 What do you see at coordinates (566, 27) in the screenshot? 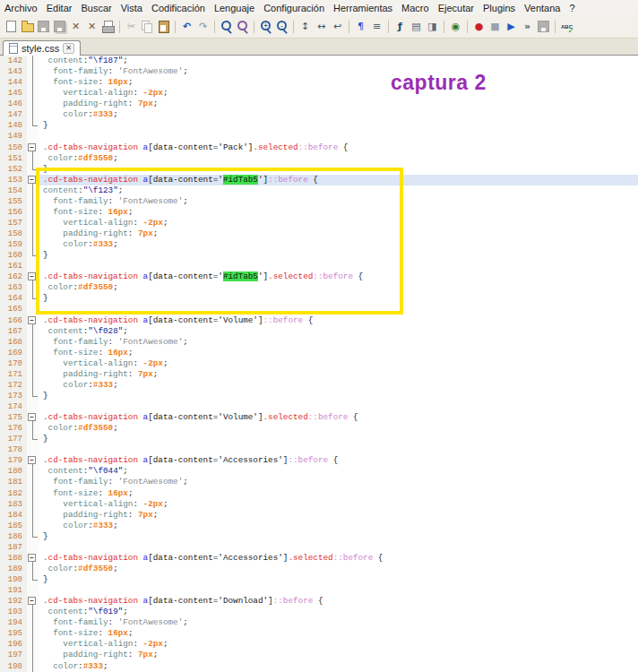
I see `spell-check-icon: ABC` at bounding box center [566, 27].